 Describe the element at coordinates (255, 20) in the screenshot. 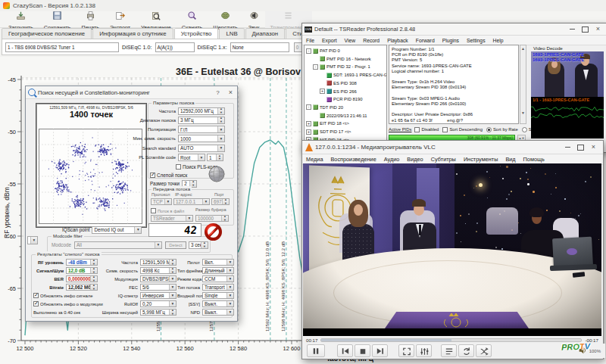

I see `toolbar-button-sound: Звук` at that location.